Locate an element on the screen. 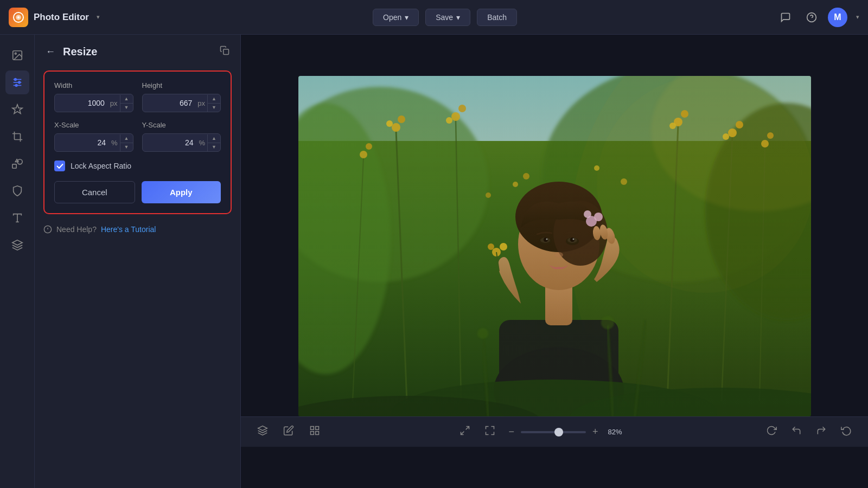 The width and height of the screenshot is (868, 488). user-avatar-button: M is located at coordinates (838, 17).